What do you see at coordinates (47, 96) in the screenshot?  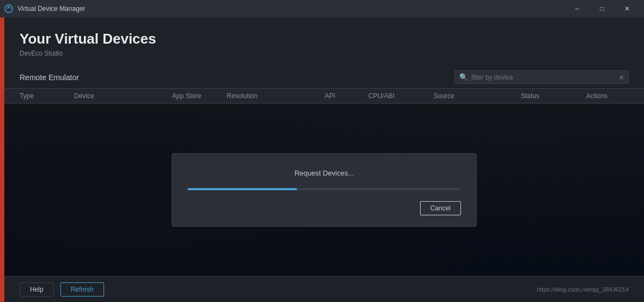 I see `col-type: Type` at bounding box center [47, 96].